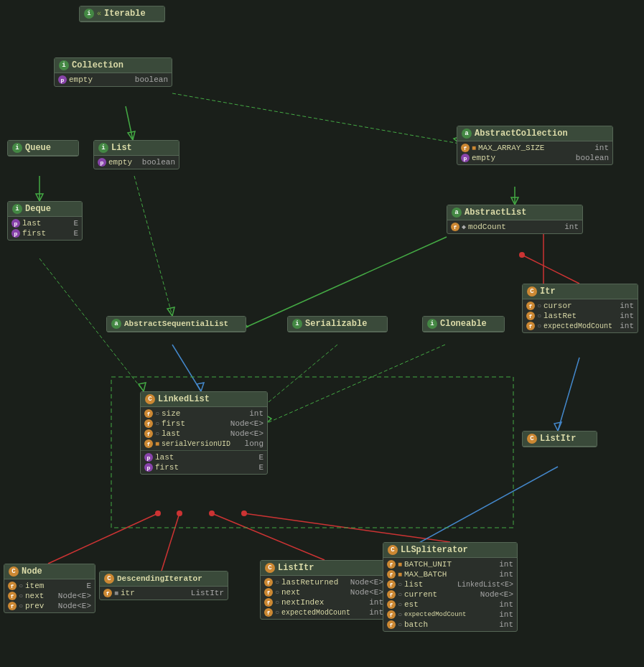 Image resolution: width=644 pixels, height=667 pixels. What do you see at coordinates (324, 597) in the screenshot?
I see `class-fields: f ○ lastReturned Node<E> f ○ next Node<E…` at bounding box center [324, 597].